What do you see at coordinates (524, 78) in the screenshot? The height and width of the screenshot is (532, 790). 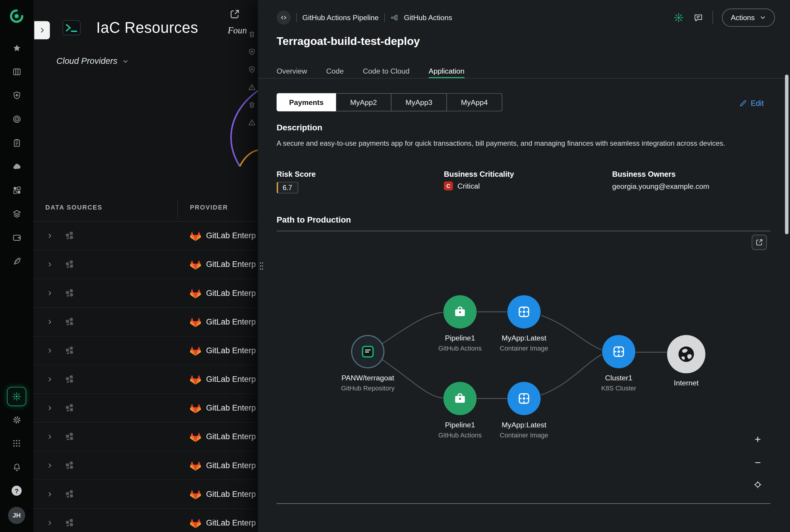 I see `tabs-divider` at bounding box center [524, 78].